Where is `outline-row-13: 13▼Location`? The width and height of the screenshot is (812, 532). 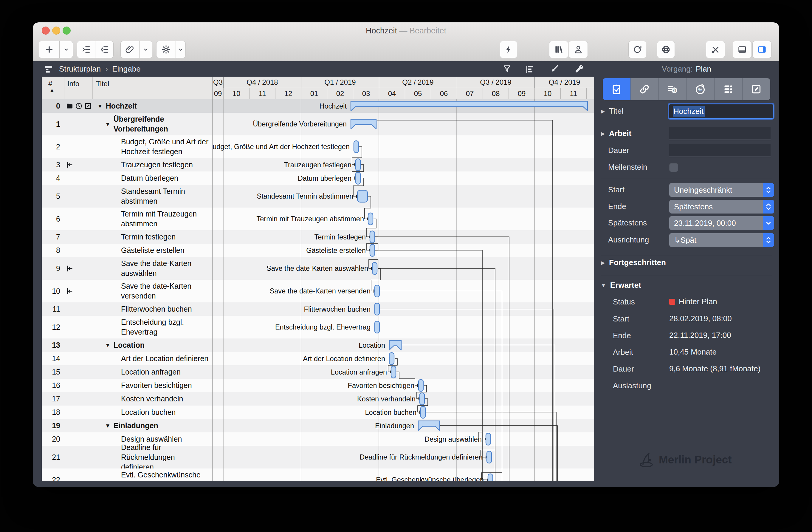
outline-row-13: 13▼Location is located at coordinates (127, 345).